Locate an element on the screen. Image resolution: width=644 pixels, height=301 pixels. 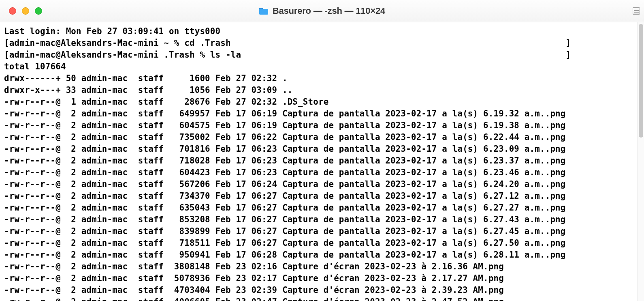
scrollbar-thumb is located at coordinates (641, 81).